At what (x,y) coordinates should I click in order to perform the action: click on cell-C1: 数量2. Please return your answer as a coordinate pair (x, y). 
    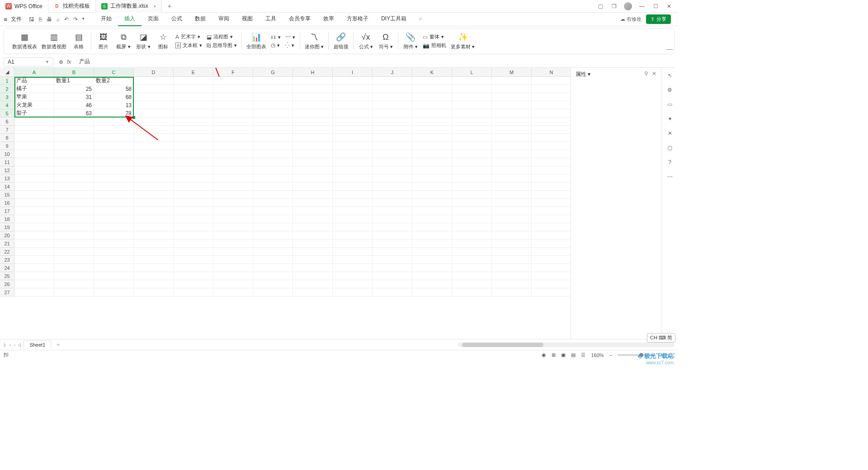
    Looking at the image, I should click on (114, 81).